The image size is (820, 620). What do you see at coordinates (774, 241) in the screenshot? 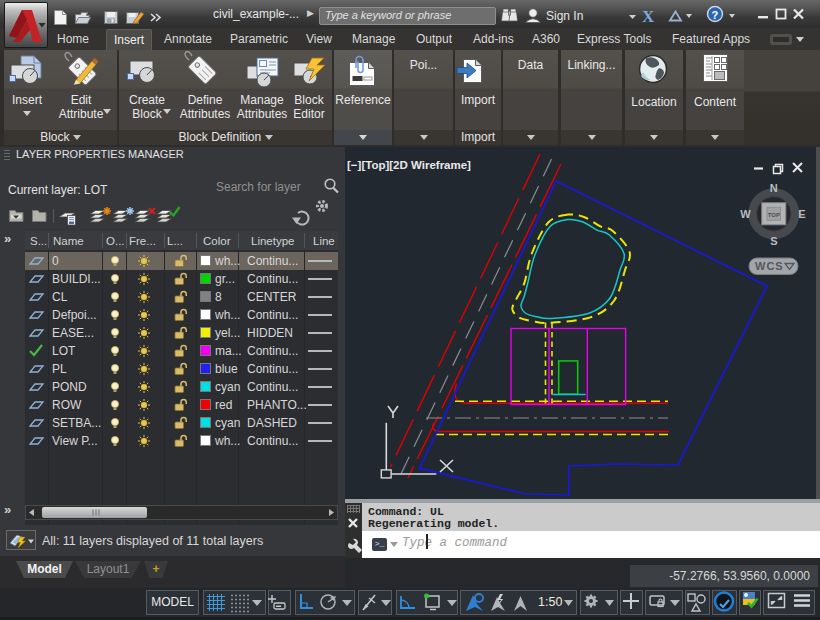
I see `svg-text: S` at bounding box center [774, 241].